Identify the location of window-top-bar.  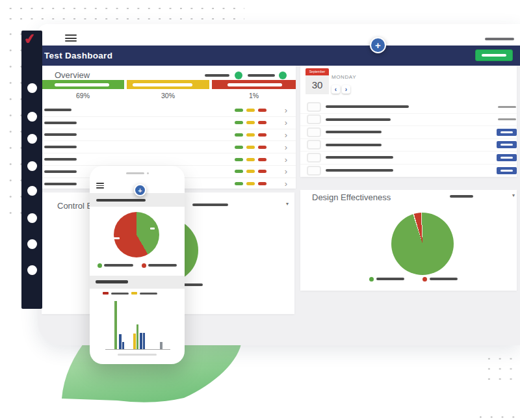
(279, 35).